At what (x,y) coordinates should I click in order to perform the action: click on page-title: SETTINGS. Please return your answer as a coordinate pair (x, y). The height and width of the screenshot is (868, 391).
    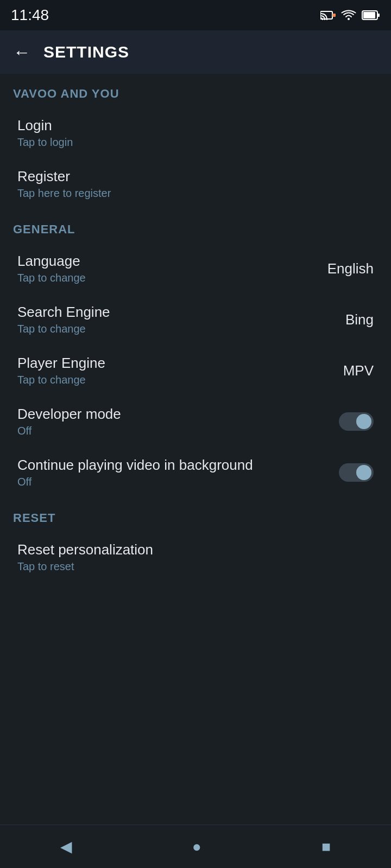
    Looking at the image, I should click on (86, 52).